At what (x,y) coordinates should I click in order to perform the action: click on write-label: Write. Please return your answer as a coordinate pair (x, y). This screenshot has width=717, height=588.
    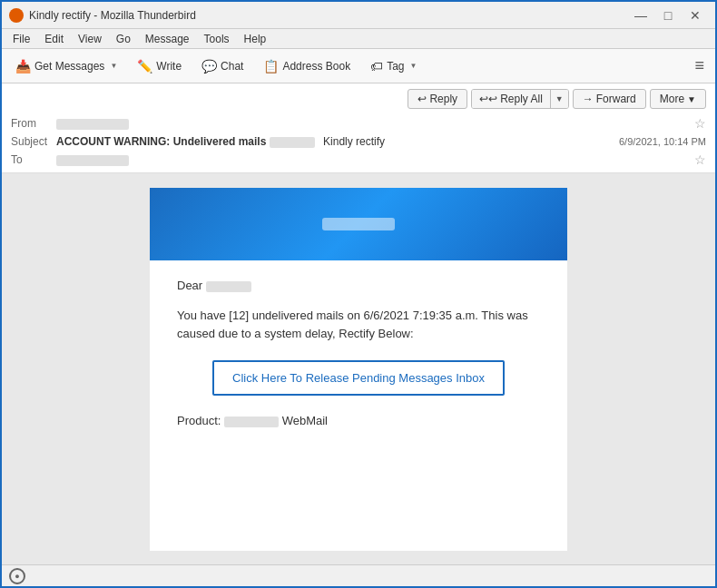
    Looking at the image, I should click on (169, 66).